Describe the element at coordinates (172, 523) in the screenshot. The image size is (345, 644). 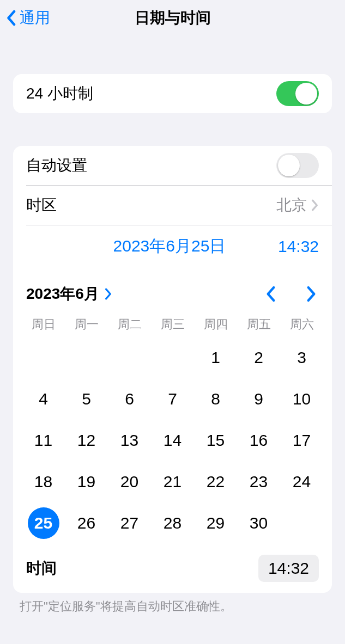
I see `calendar-day-cell: 28` at that location.